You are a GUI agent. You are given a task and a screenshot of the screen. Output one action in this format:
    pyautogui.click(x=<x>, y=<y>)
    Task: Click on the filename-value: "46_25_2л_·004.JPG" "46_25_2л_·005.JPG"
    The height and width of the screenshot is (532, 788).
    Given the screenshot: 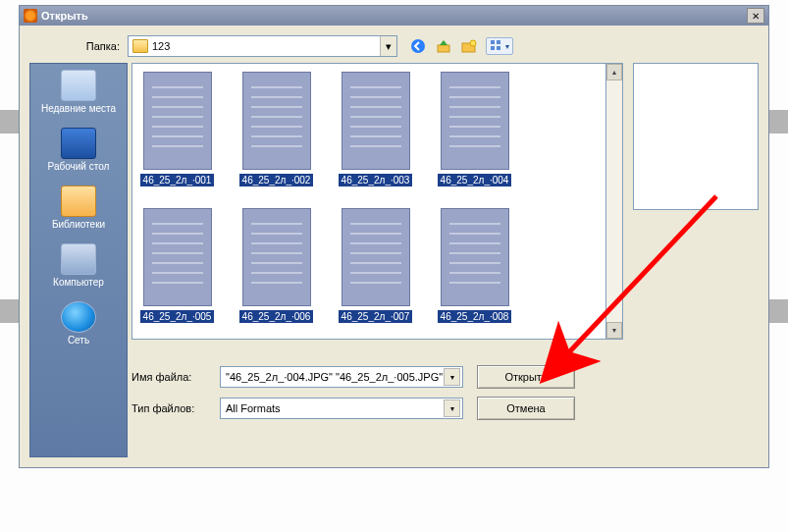 What is the action you would take?
    pyautogui.click(x=334, y=377)
    